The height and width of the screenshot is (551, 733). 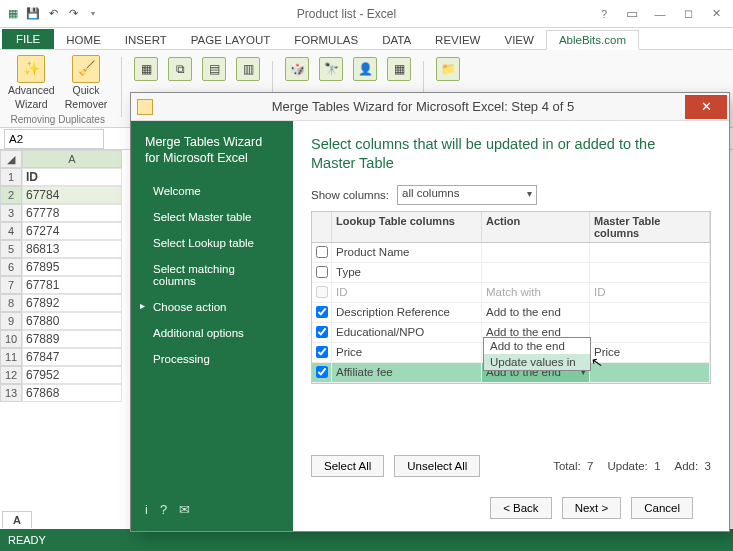 What do you see at coordinates (17, 520) in the screenshot?
I see `sheet-tab: A` at bounding box center [17, 520].